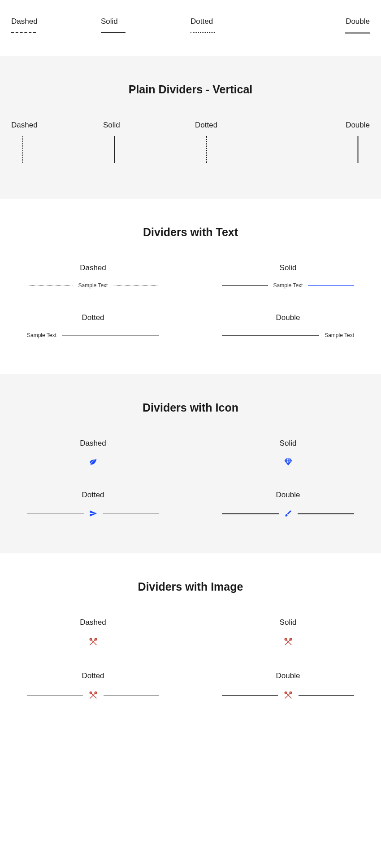  Describe the element at coordinates (358, 33) in the screenshot. I see `divider-double` at that location.